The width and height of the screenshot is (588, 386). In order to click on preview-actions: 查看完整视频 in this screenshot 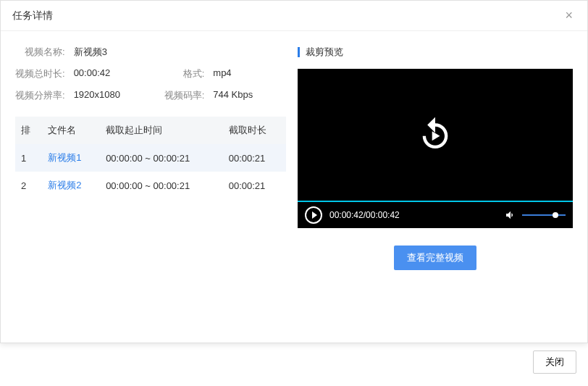, I will do `click(435, 258)`.